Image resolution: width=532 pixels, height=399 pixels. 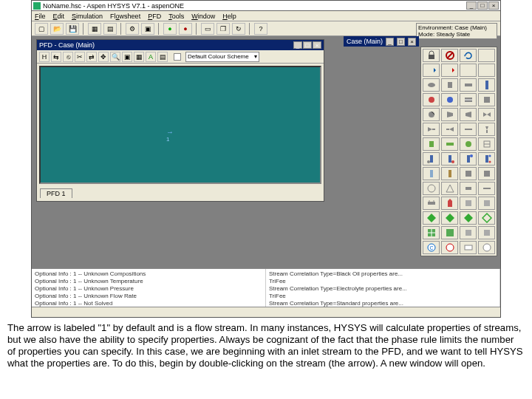 What do you see at coordinates (154, 16) in the screenshot?
I see `menu-pfd: PFD` at bounding box center [154, 16].